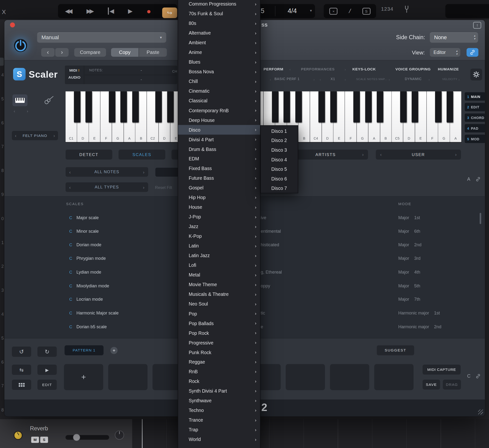 The image size is (489, 448). What do you see at coordinates (35, 440) in the screenshot?
I see `mute-button: M` at bounding box center [35, 440].